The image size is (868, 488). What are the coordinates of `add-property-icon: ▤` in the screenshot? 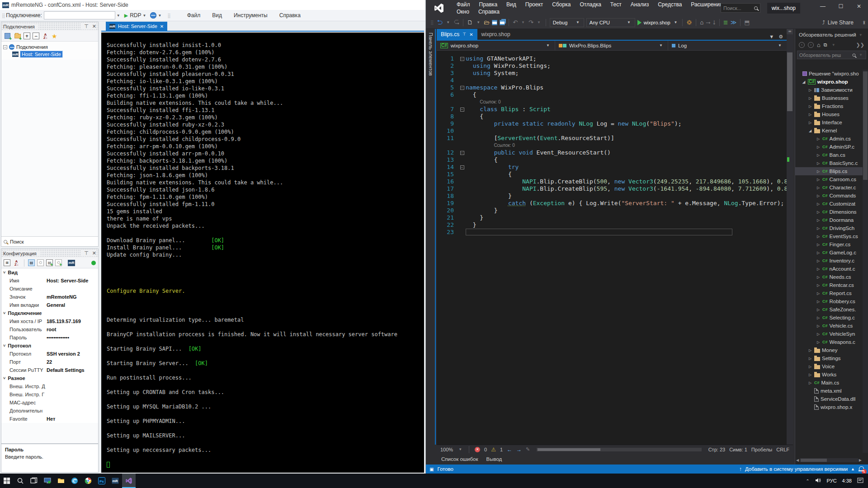 It's located at (50, 263).